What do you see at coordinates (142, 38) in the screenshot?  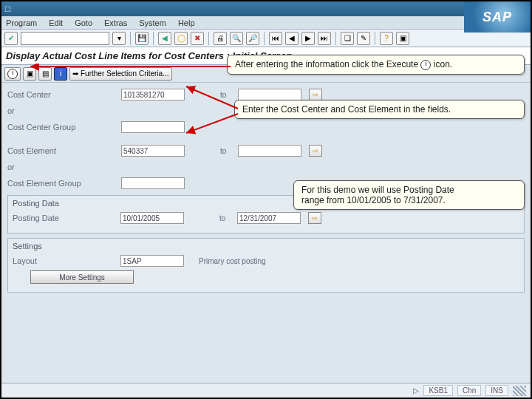 I see `save-icon: 💾` at bounding box center [142, 38].